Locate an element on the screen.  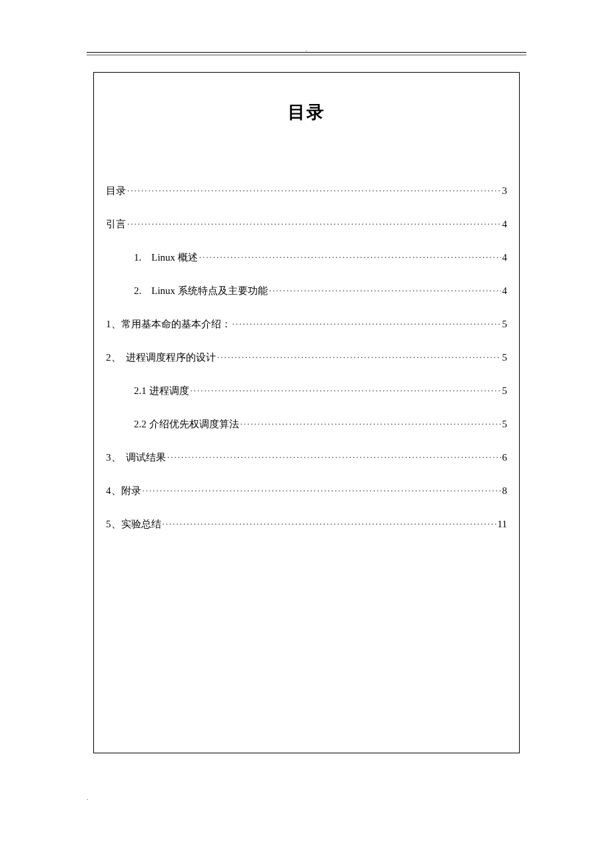
toc-entry: 4、附录8 is located at coordinates (306, 491).